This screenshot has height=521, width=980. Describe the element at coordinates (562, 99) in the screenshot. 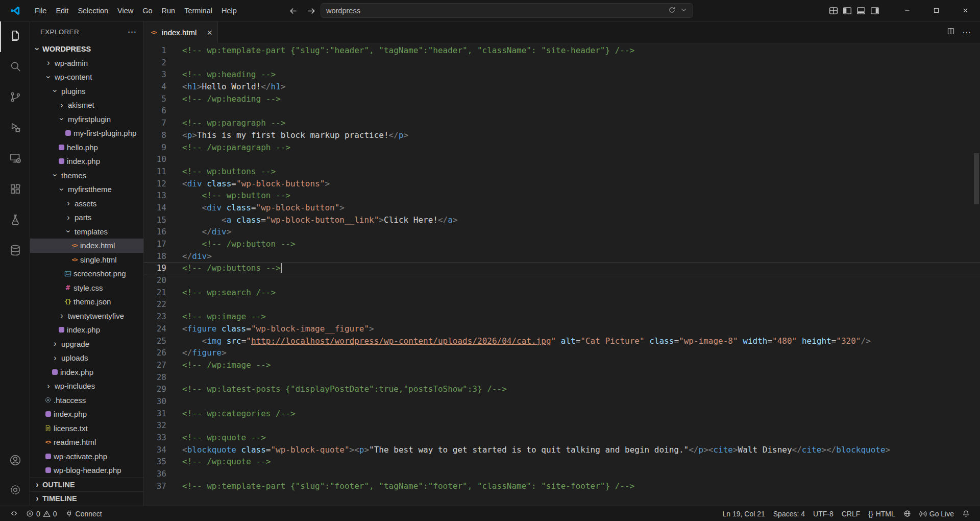

I see `code-line-5: 5<!-- /wp:heading -->` at that location.